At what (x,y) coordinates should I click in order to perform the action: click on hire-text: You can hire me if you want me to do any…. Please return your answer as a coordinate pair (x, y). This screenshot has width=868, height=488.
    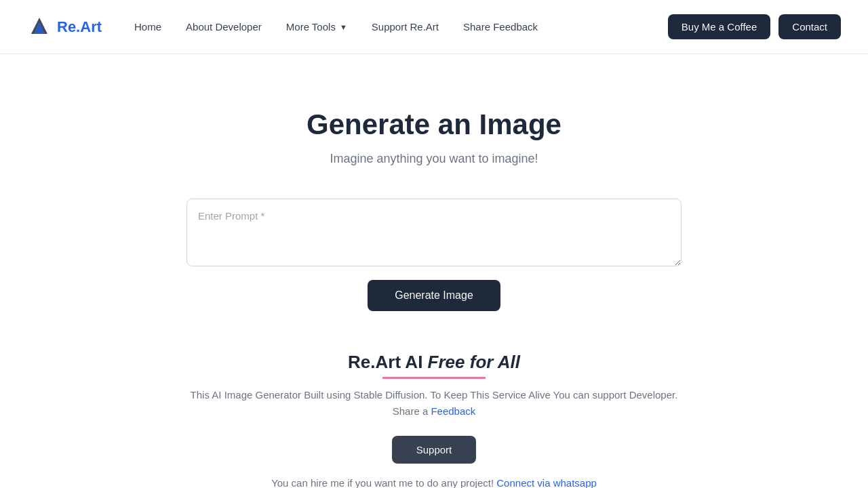
    Looking at the image, I should click on (434, 483).